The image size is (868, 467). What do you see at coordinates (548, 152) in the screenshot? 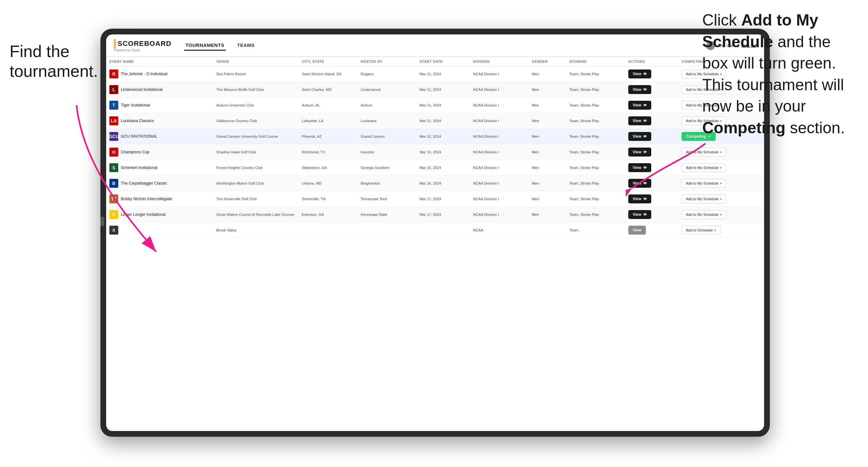
I see `cell-gender-6: Men` at bounding box center [548, 152].